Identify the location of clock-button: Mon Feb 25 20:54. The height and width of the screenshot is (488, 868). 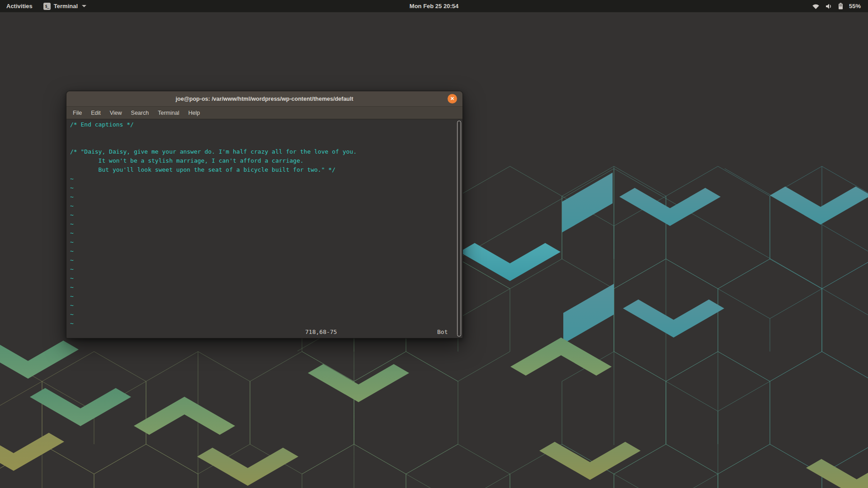
(434, 6).